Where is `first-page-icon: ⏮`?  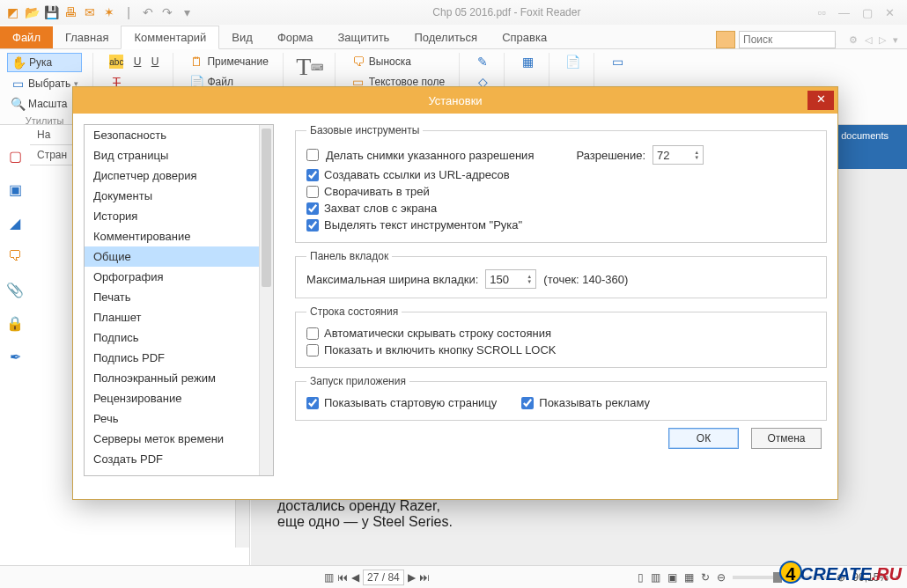
first-page-icon: ⏮ is located at coordinates (343, 577).